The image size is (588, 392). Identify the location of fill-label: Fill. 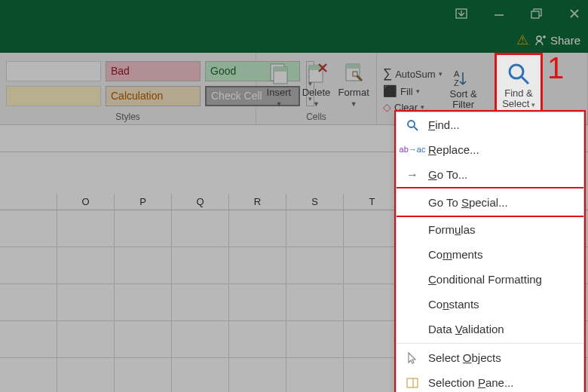
(407, 92).